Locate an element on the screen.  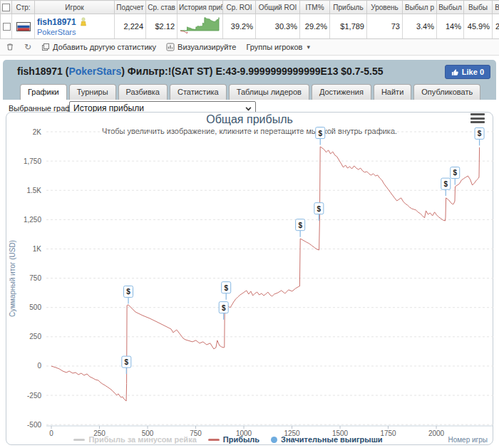
legend-dot-icon is located at coordinates (274, 440).